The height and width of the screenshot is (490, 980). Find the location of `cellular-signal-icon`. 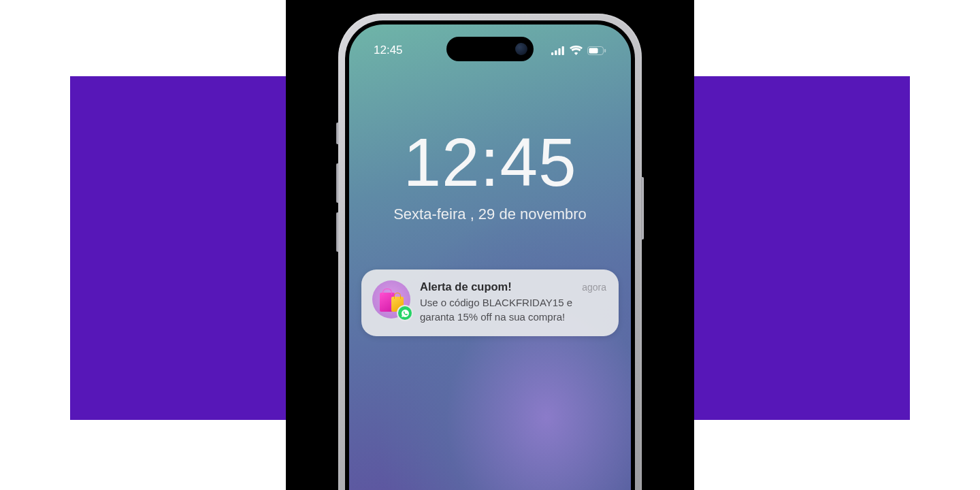

cellular-signal-icon is located at coordinates (558, 50).